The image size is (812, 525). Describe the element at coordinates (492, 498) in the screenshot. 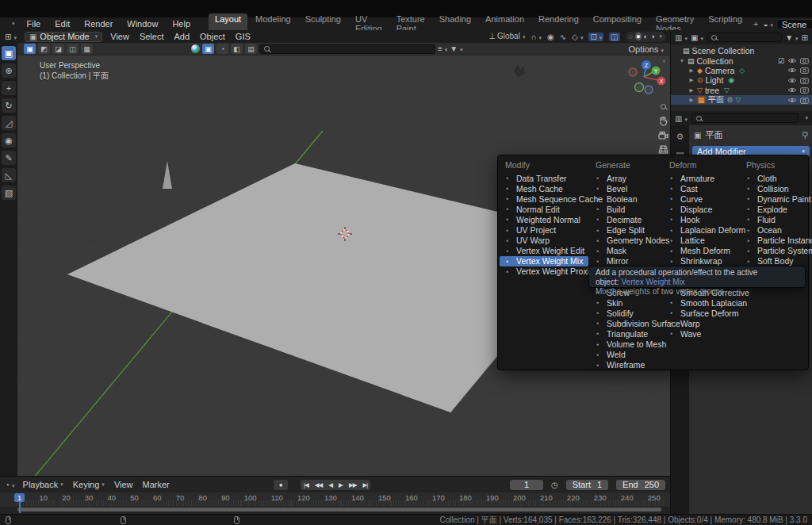

I see `frame-number: 190` at that location.